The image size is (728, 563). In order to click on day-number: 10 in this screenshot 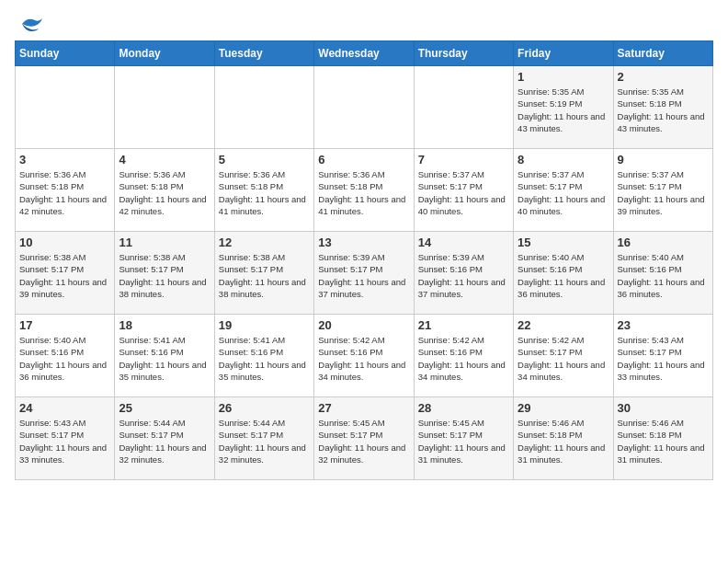, I will do `click(64, 243)`.